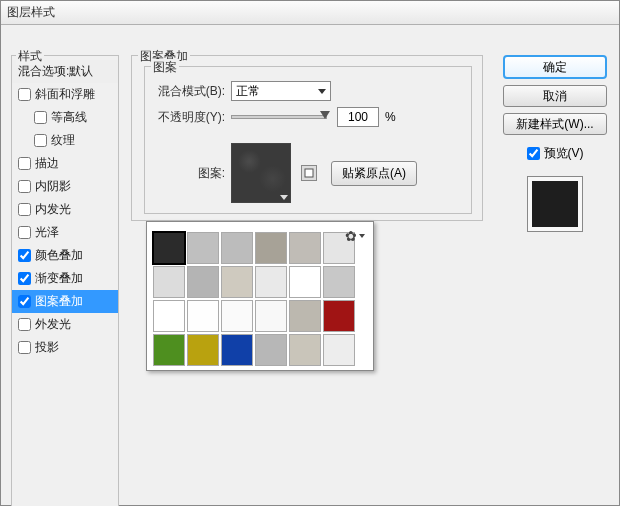 Image resolution: width=620 pixels, height=506 pixels. I want to click on blend-mode-value: 正常, so click(248, 92).